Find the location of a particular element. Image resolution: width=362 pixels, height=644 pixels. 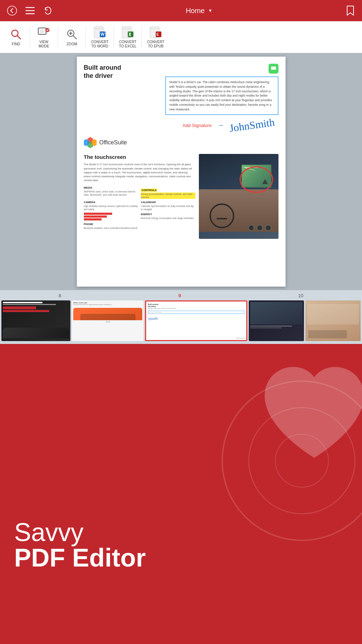

back-button is located at coordinates (12, 11).